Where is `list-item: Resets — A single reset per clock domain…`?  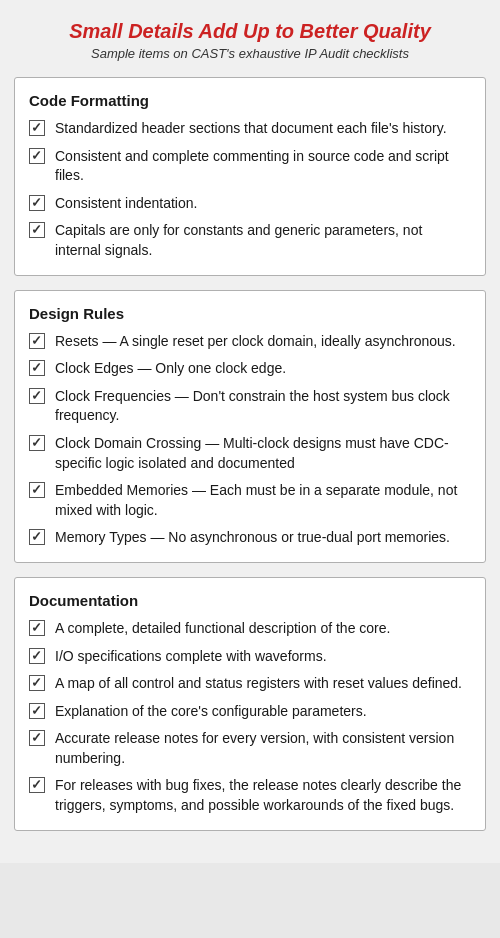 list-item: Resets — A single reset per clock domain… is located at coordinates (250, 342).